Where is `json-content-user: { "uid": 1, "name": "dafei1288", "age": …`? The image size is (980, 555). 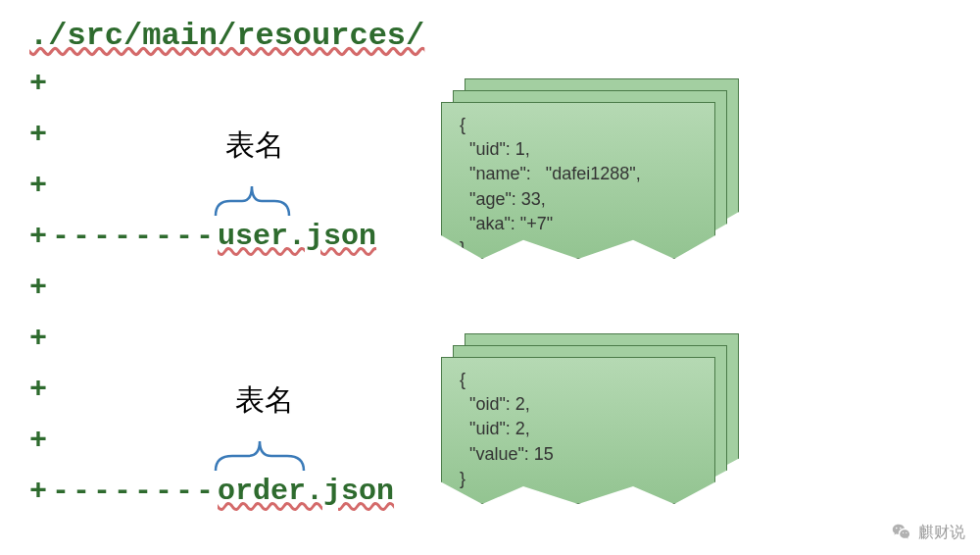
json-content-user: { "uid": 1, "name": "dafei1288", "age": … is located at coordinates (578, 186).